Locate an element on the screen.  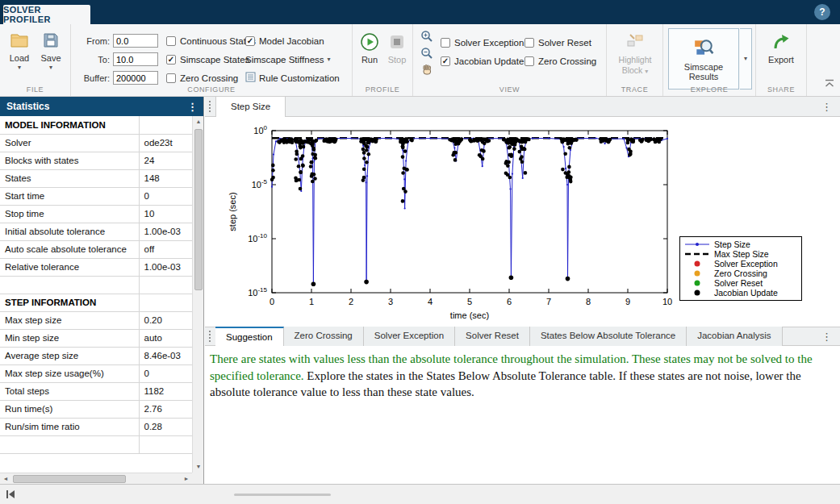
highlight-block-icon is located at coordinates (635, 42).